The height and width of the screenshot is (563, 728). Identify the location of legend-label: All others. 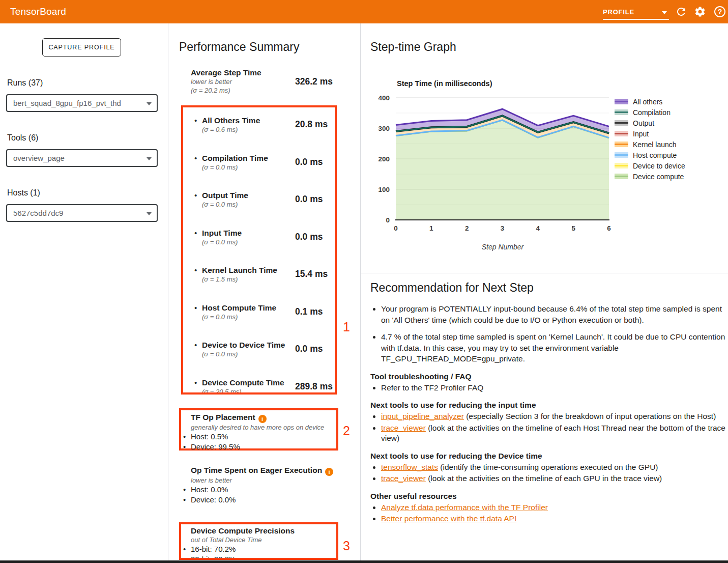
(648, 102).